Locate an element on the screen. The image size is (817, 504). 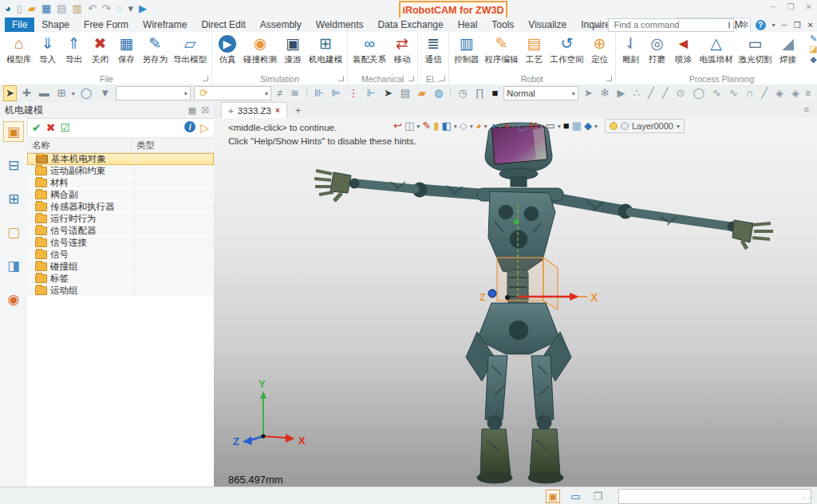
panel-close-icon: ☒ is located at coordinates (205, 110).